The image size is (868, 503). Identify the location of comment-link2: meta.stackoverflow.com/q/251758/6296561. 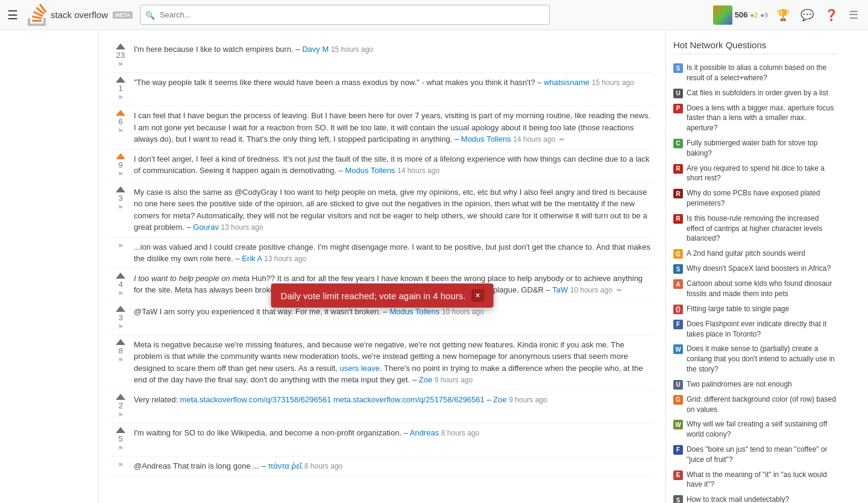
(409, 399).